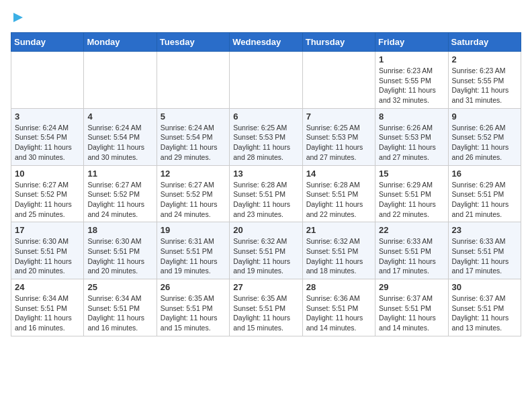  I want to click on calendar-cell: 30Sunrise: 6:37 AM Sunset: 5:51 PM Dayli…, so click(484, 308).